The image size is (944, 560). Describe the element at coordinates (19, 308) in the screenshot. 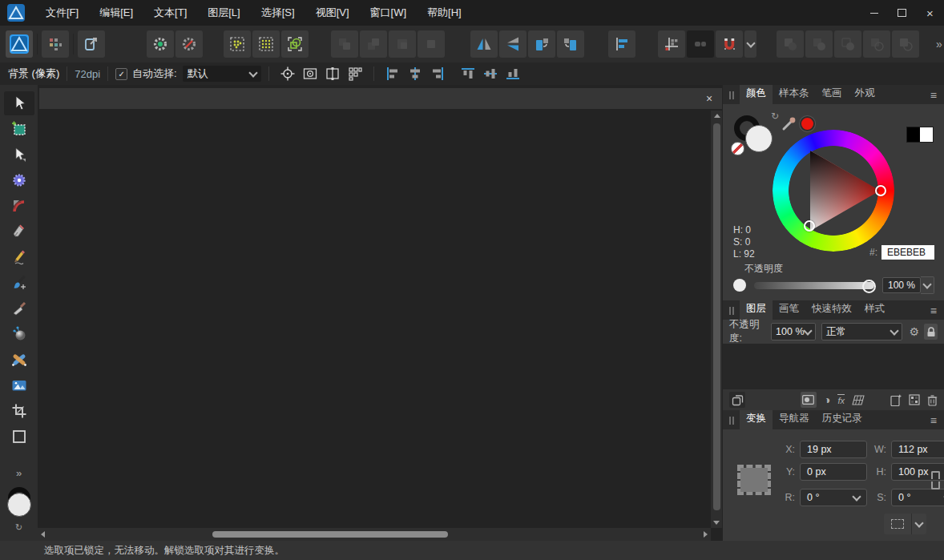

I see `knife-tool` at that location.